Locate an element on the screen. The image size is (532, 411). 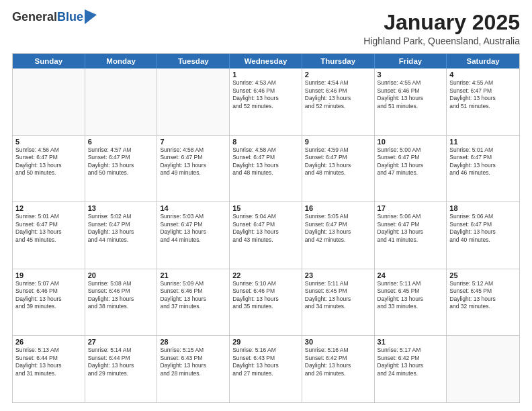
cell-info-28: Sunrise: 5:15 AM Sunset: 6:43 PM Dayligh… is located at coordinates (193, 362).